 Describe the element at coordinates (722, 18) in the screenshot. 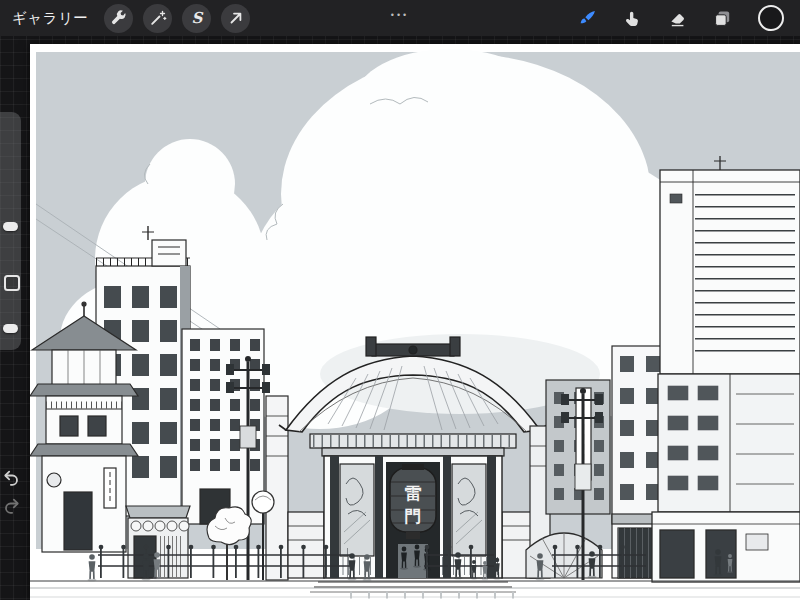

I see `layers-button` at that location.